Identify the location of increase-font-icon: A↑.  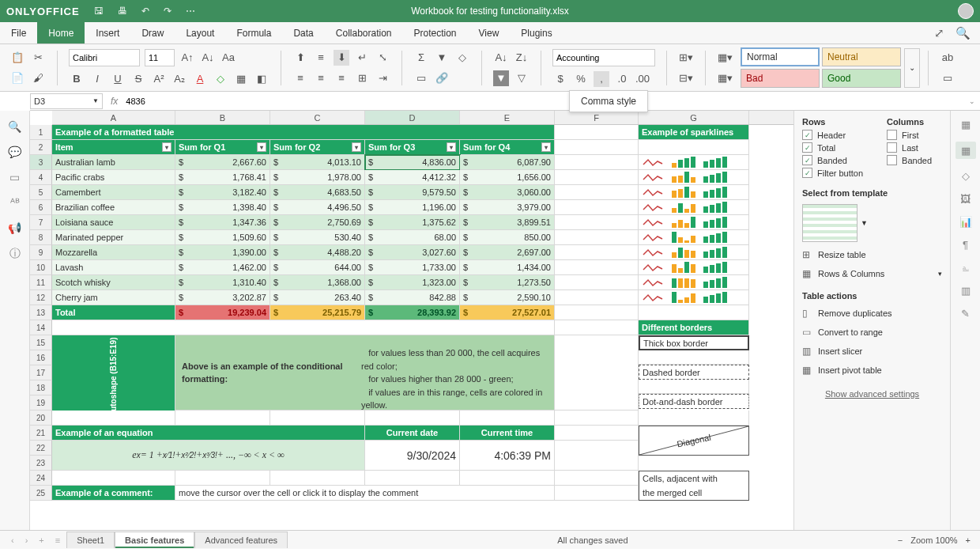
(187, 58).